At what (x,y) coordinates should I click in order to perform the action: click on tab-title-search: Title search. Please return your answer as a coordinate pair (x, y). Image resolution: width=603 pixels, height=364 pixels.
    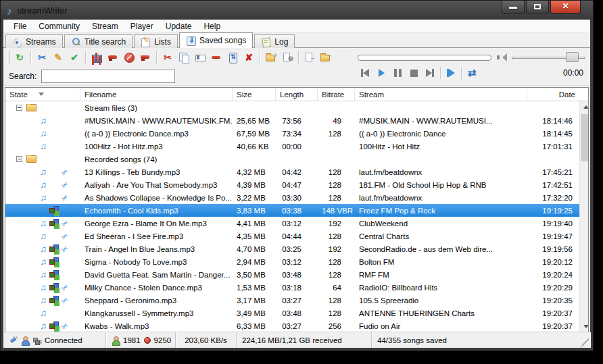
    Looking at the image, I should click on (99, 41).